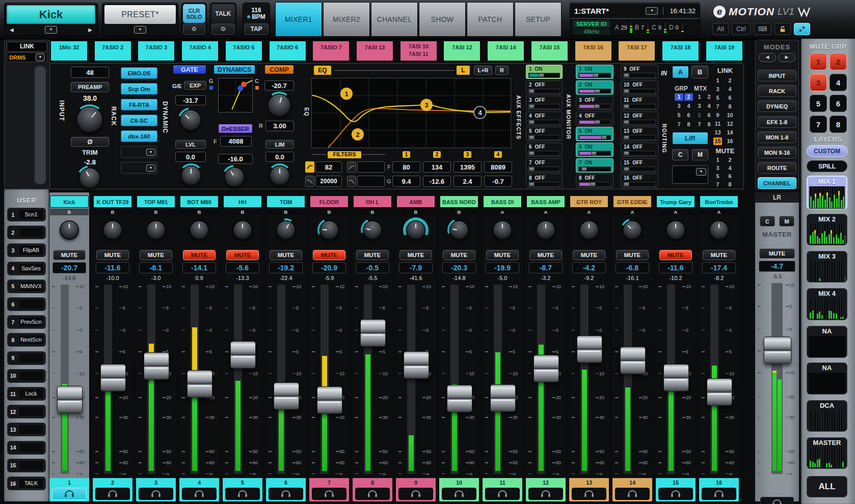 Image resolution: width=855 pixels, height=504 pixels. I want to click on user-button-5: 5MAINVX, so click(26, 286).